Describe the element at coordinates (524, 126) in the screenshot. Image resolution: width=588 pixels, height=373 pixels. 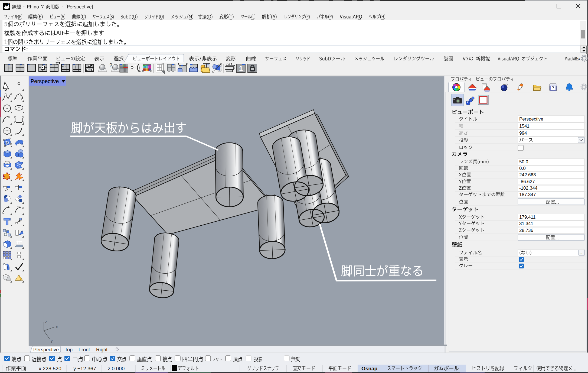
I see `svg-text: 1541` at that location.